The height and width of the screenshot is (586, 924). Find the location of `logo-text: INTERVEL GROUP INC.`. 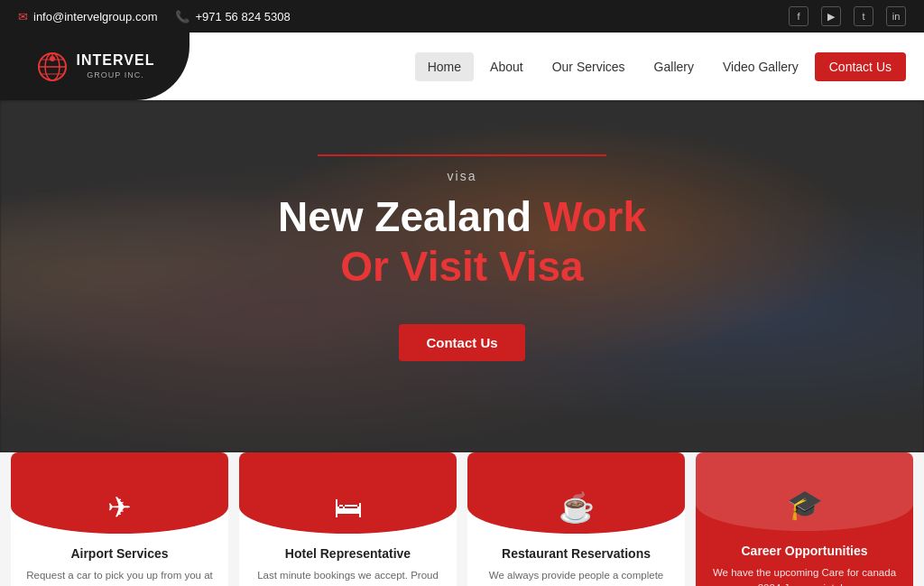

logo-text: INTERVEL GROUP INC. is located at coordinates (116, 66).